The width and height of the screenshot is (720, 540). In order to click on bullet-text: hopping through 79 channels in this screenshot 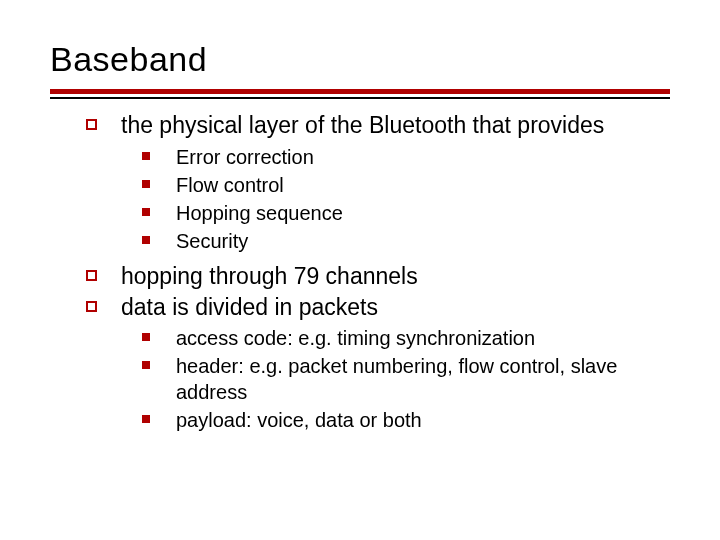, I will do `click(390, 276)`.